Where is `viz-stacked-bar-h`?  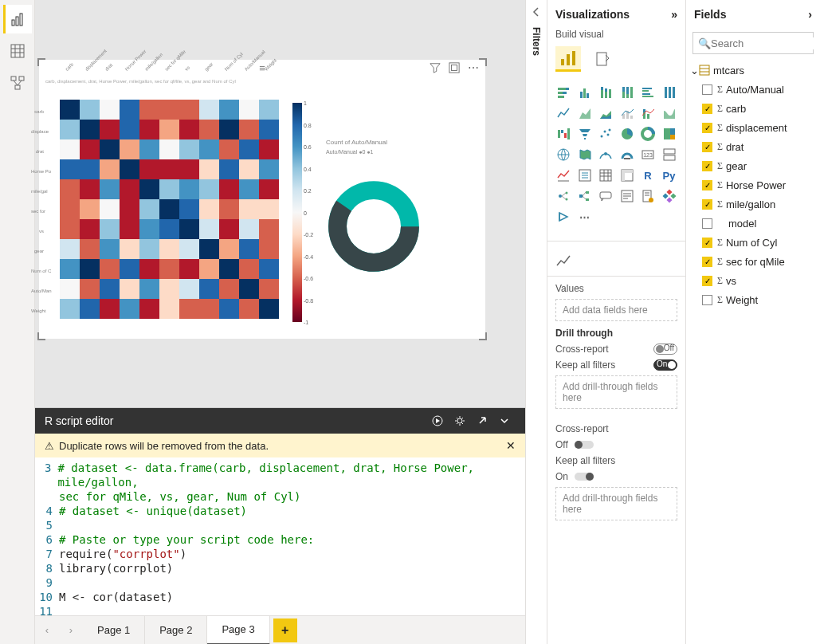
viz-stacked-bar-h is located at coordinates (563, 92).